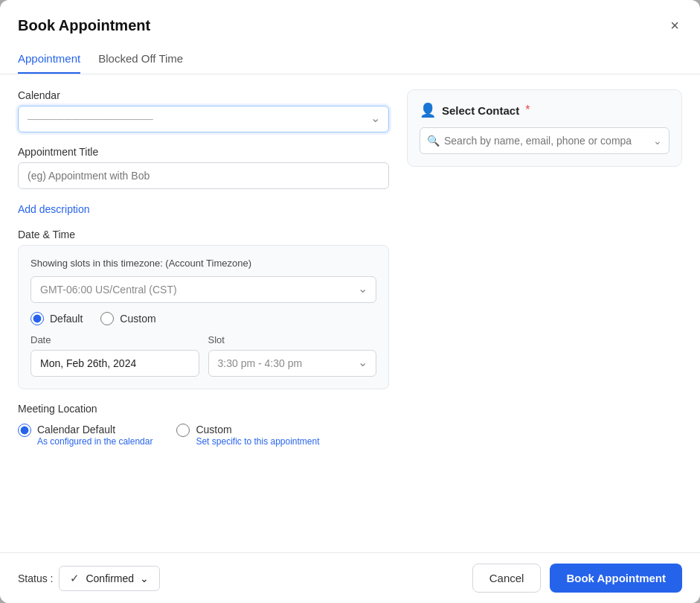 The height and width of the screenshot is (603, 700). Describe the element at coordinates (257, 441) in the screenshot. I see `location-custom-sub: Set specific to this appointment` at that location.